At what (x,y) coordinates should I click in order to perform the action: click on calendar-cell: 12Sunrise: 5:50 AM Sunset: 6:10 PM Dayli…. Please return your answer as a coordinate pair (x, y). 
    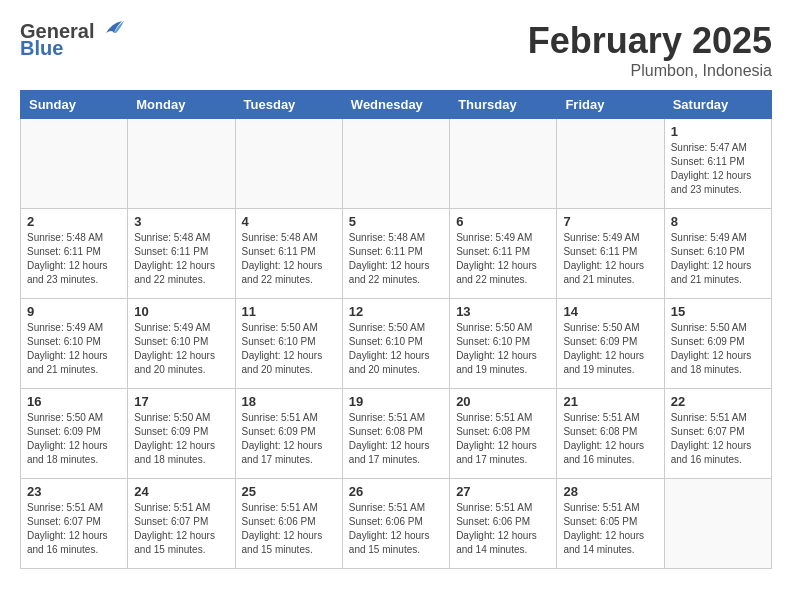
    Looking at the image, I should click on (396, 344).